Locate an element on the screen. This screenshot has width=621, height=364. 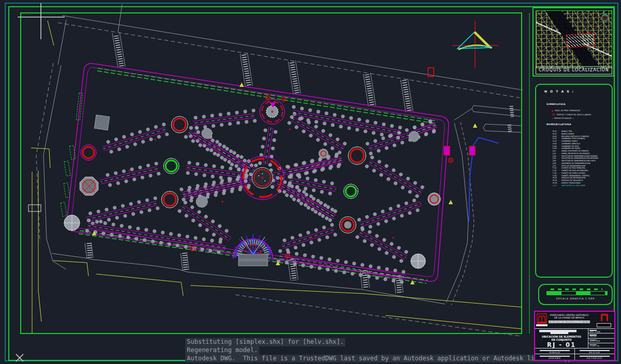
location-sketch-title: CROQUIS DE LOCALIZACION is located at coordinates (574, 70).